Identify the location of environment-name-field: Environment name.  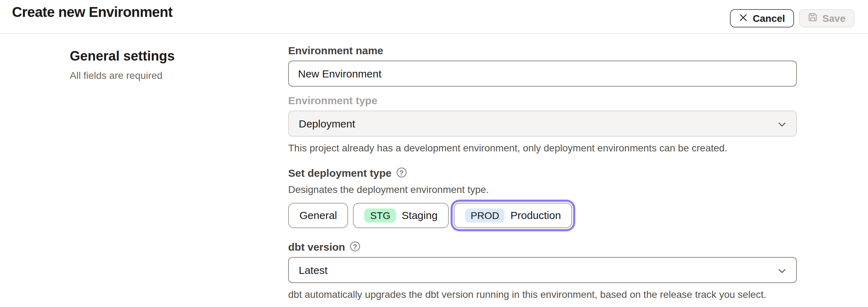
(542, 65).